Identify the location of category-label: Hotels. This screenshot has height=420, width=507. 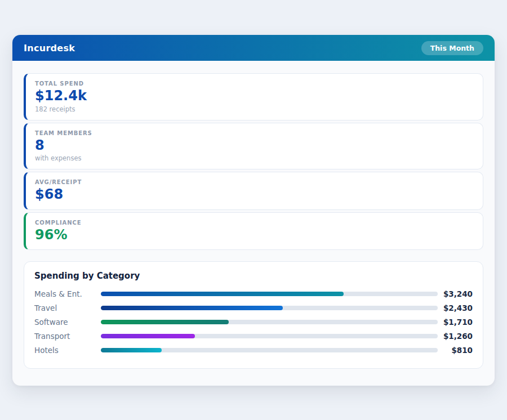
(68, 350).